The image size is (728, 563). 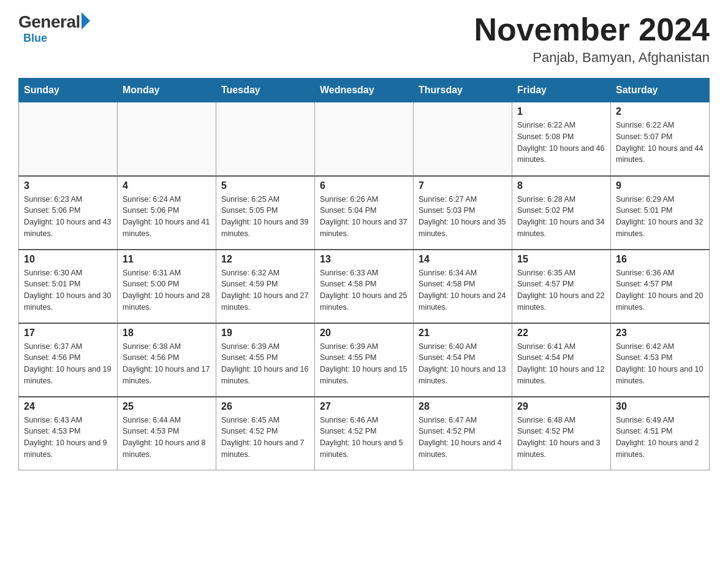 I want to click on day-number: 25, so click(x=167, y=407).